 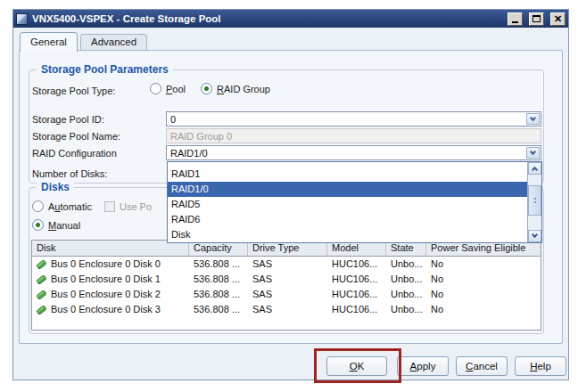 What do you see at coordinates (348, 205) in the screenshot?
I see `dropdown-item: RAID5` at bounding box center [348, 205].